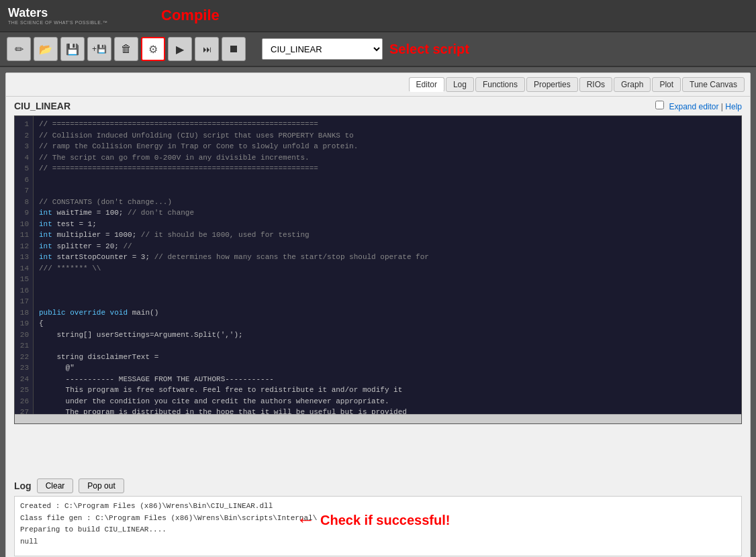 This screenshot has height=557, width=756. Describe the element at coordinates (58, 13) in the screenshot. I see `logo-title: Waters` at that location.